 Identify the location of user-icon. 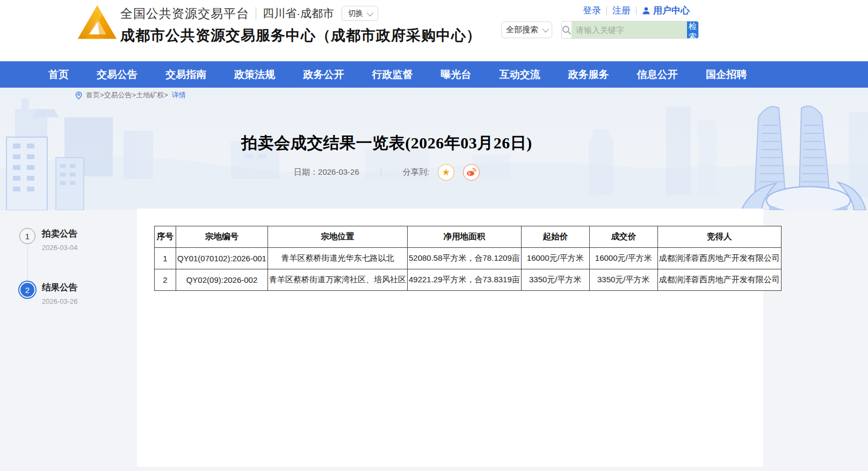
(646, 11).